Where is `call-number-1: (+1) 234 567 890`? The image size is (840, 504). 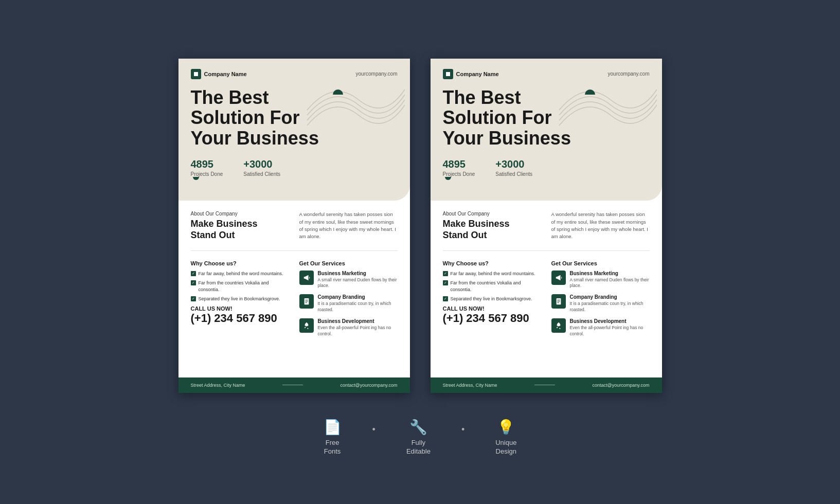
call-number-1: (+1) 234 567 890 is located at coordinates (240, 318).